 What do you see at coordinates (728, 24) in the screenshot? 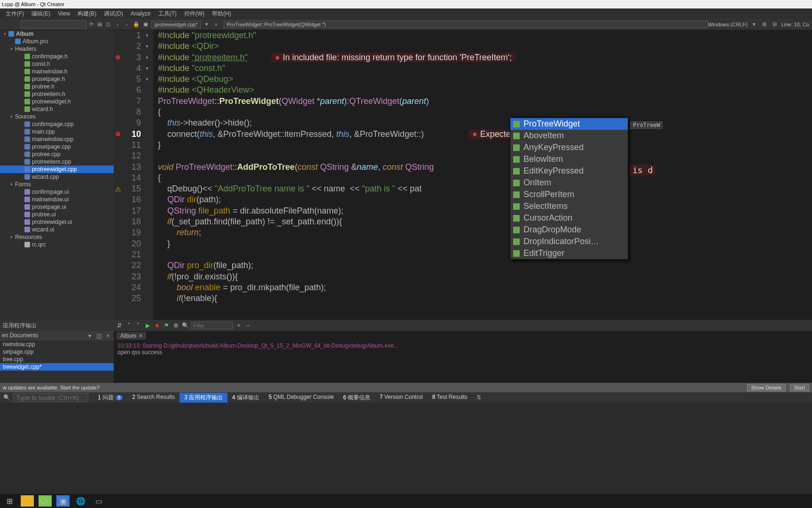
I see `line-ending-selector: Windows (CRLF)` at bounding box center [728, 24].